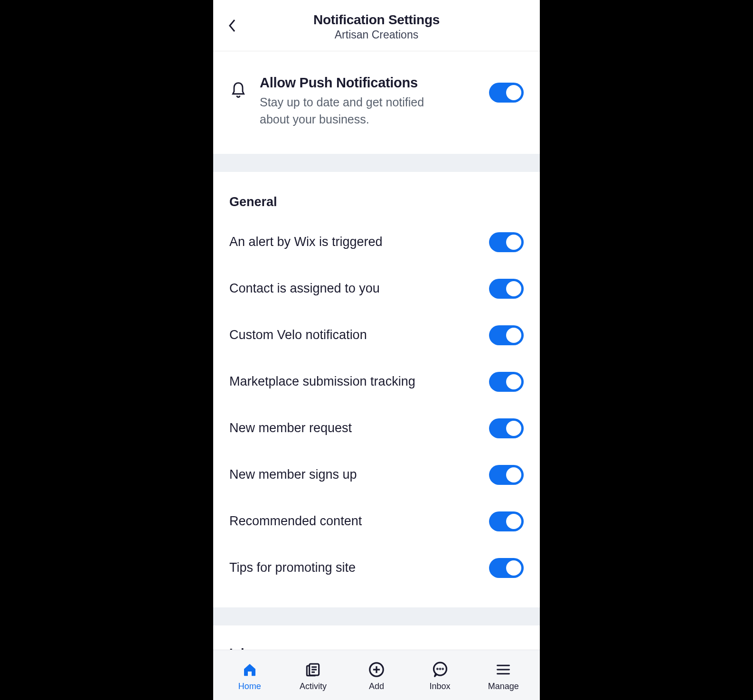  I want to click on page-title: Notification Settings, so click(376, 20).